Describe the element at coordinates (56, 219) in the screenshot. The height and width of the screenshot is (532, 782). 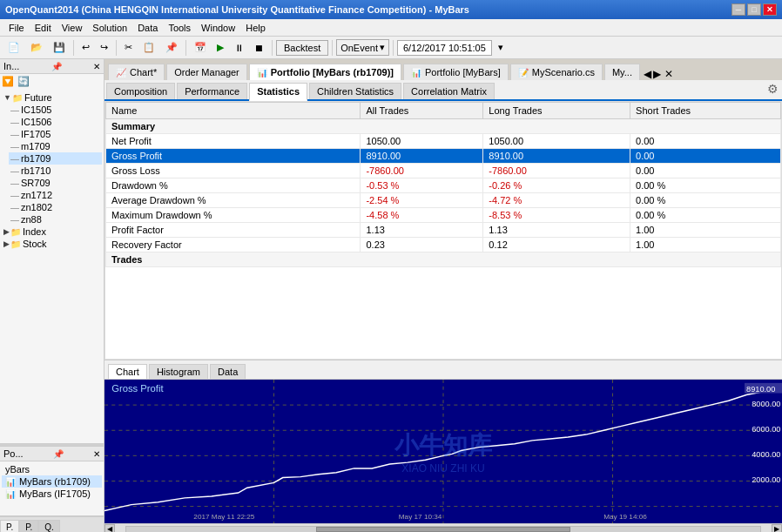
I see `tree-item-zn88: — zn88` at that location.